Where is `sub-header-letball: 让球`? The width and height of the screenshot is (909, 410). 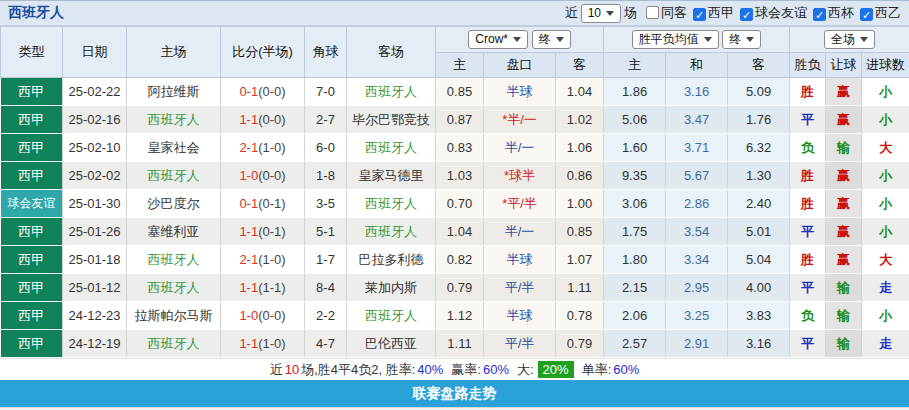
sub-header-letball: 让球 is located at coordinates (844, 66).